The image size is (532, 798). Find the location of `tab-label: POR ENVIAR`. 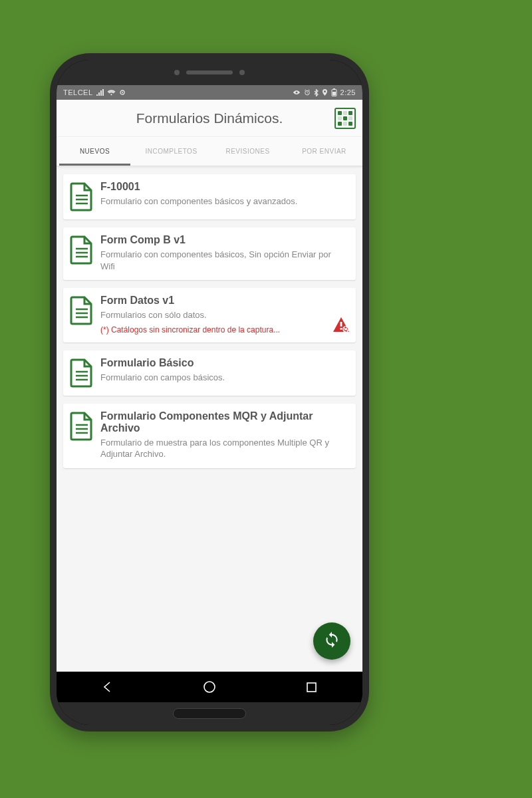

tab-label: POR ENVIAR is located at coordinates (325, 152).